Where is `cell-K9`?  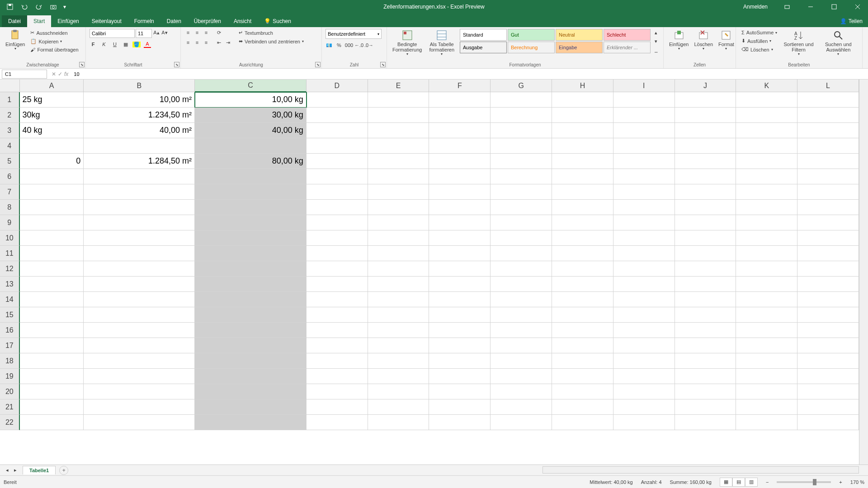
cell-K9 is located at coordinates (767, 223).